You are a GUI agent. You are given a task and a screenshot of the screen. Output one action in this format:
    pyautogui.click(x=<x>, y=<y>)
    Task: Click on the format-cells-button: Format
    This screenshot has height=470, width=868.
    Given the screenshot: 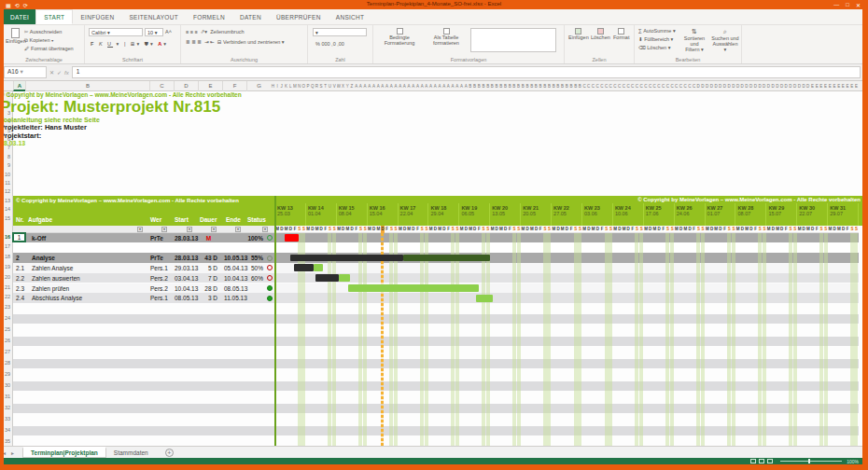 What is the action you would take?
    pyautogui.click(x=622, y=34)
    